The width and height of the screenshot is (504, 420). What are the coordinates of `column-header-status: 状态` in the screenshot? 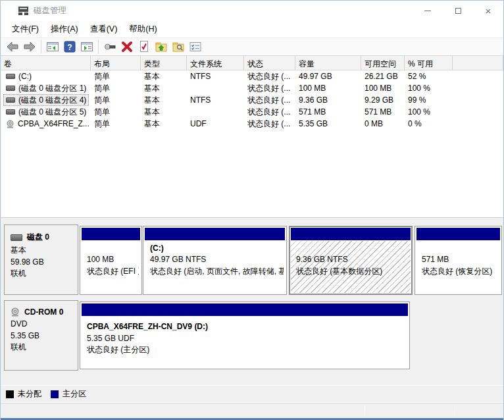 It's located at (270, 63).